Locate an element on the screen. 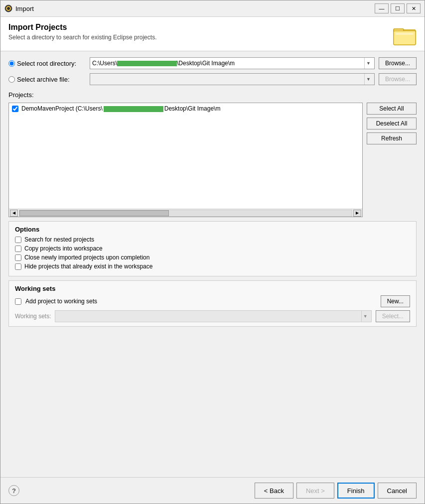 This screenshot has width=425, height=504. finish-button: Finish is located at coordinates (356, 491).